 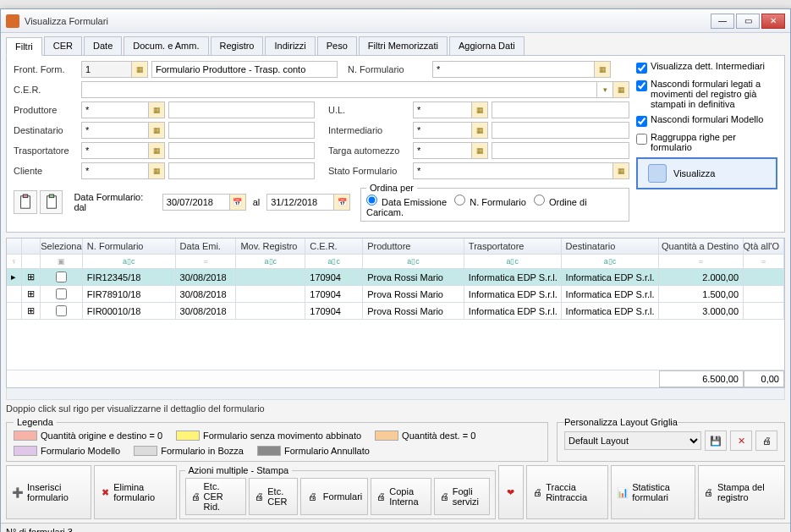 What do you see at coordinates (396, 294) in the screenshot?
I see `table-row: ⊞FIR78910/1830/08/2018170904Prova Rossi …` at bounding box center [396, 294].